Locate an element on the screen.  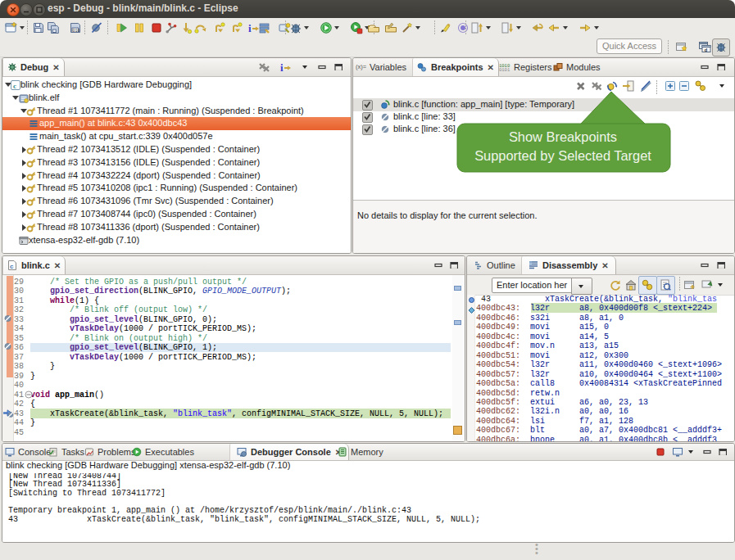
svg-text: 010 is located at coordinates (77, 31).